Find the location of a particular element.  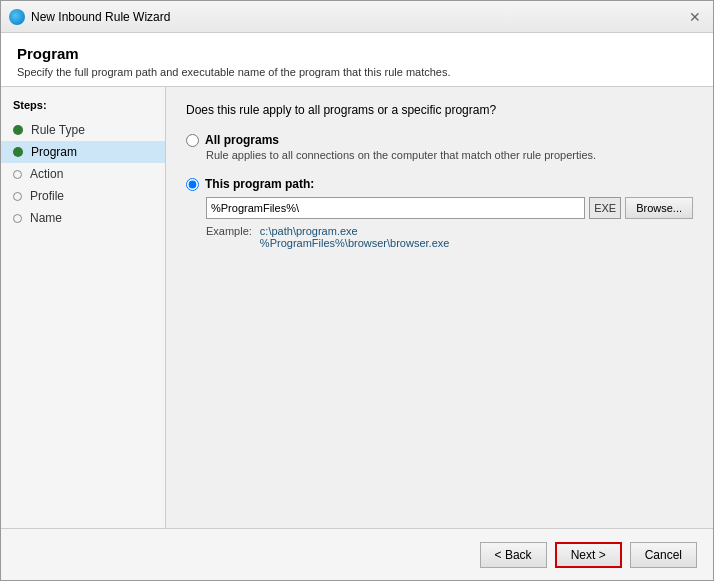

sidebar-item-label-action: Action is located at coordinates (46, 174).